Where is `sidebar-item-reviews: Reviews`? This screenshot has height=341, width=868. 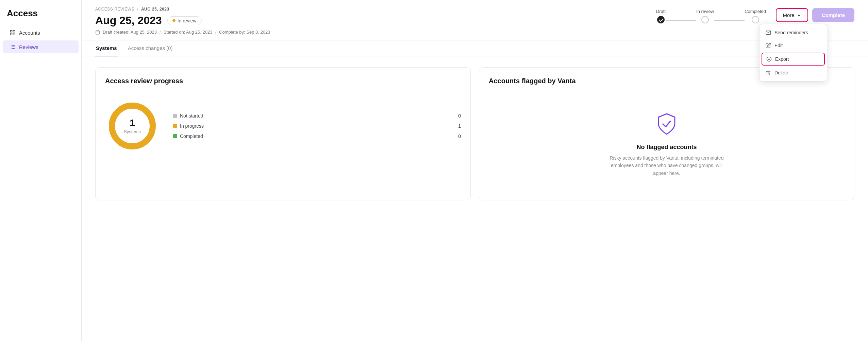
sidebar-item-reviews: Reviews is located at coordinates (41, 47).